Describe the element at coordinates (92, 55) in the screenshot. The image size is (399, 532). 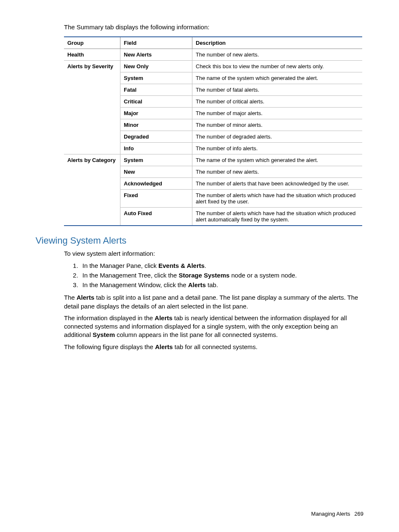
I see `group-cell: Health` at that location.